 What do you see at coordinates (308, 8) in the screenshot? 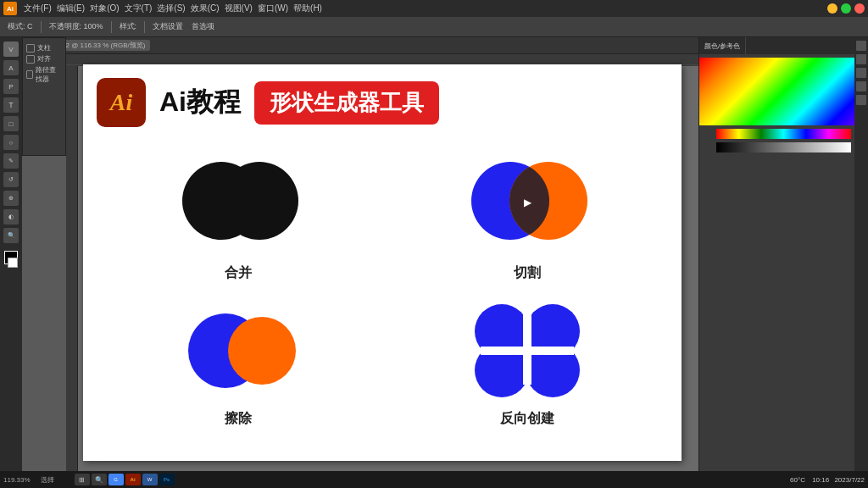
I see `menu-help: 帮助(H)` at bounding box center [308, 8].